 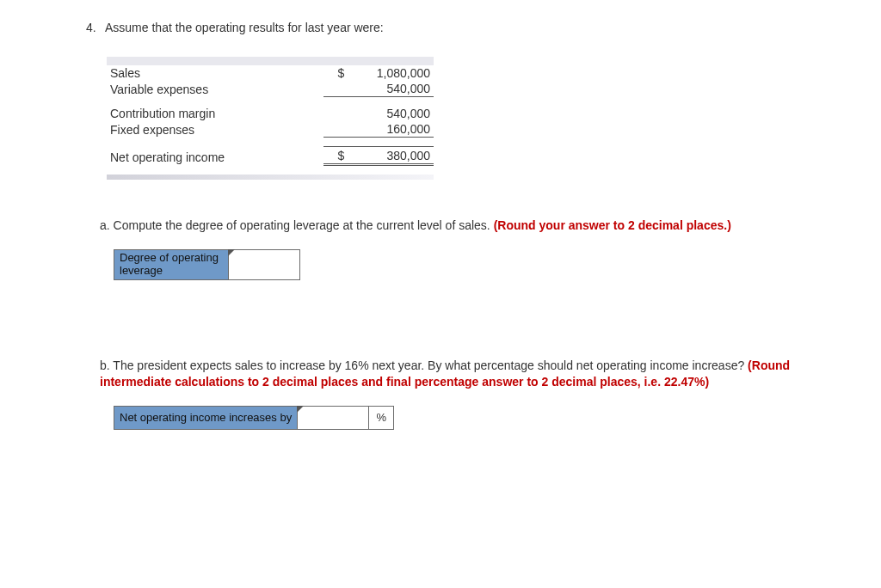 I want to click on fixed-label: Fixed expenses, so click(x=215, y=129).